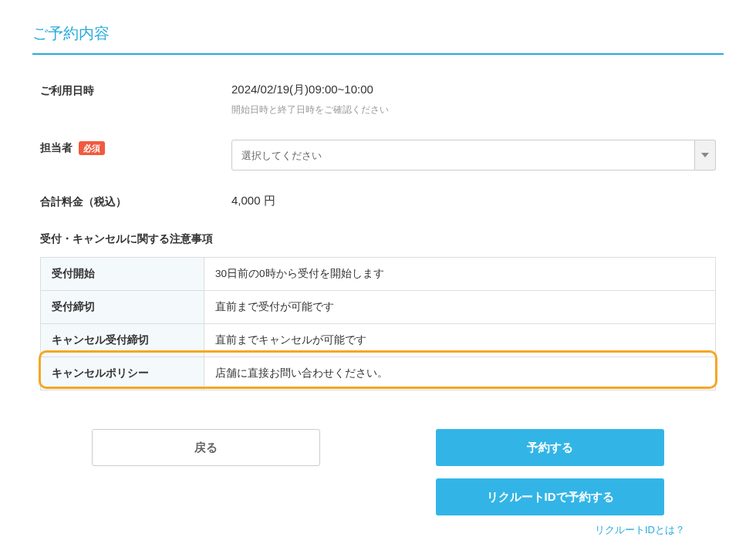 This screenshot has width=756, height=544. Describe the element at coordinates (136, 201) in the screenshot. I see `price-label: 合計料金（税込）` at that location.